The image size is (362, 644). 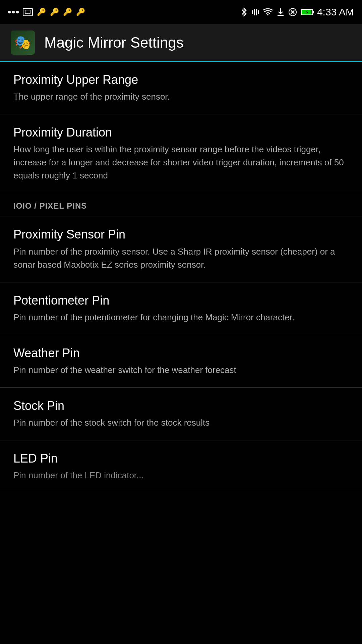 What do you see at coordinates (181, 353) in the screenshot?
I see `settings-item-title: Weather Pin` at bounding box center [181, 353].